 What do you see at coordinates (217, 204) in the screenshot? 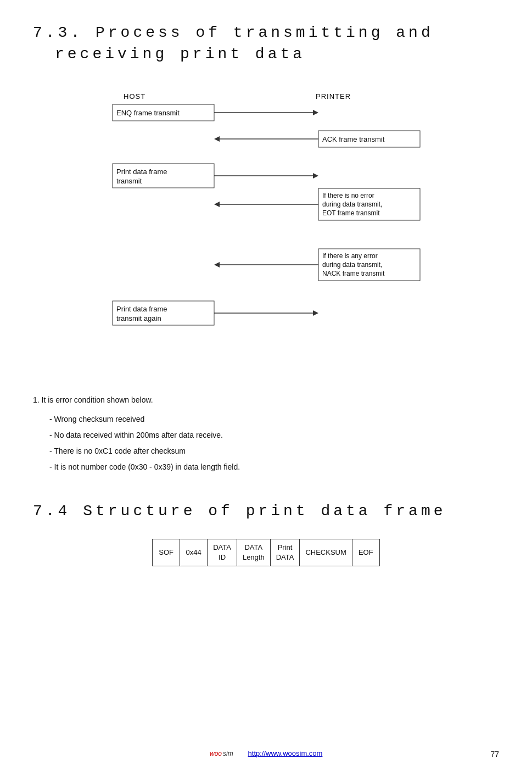
I see `eot-arrow-head` at bounding box center [217, 204].